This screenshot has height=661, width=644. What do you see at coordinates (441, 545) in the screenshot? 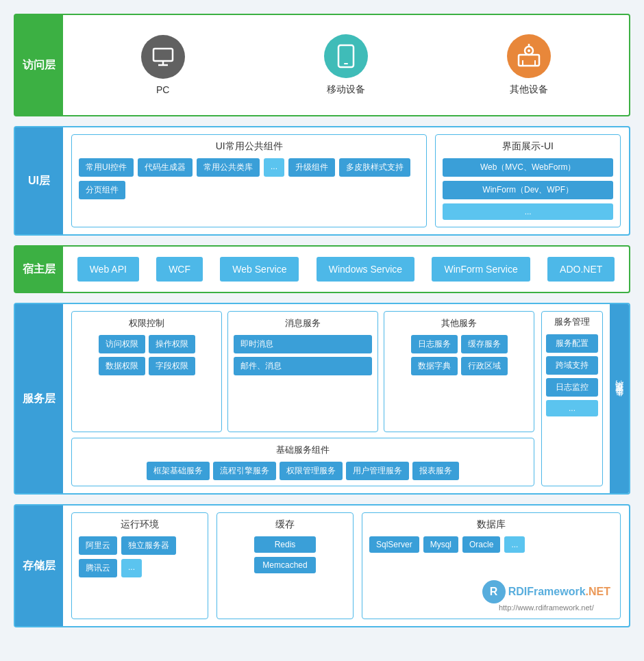
I see `tag-mysql: Mysql` at bounding box center [441, 545].